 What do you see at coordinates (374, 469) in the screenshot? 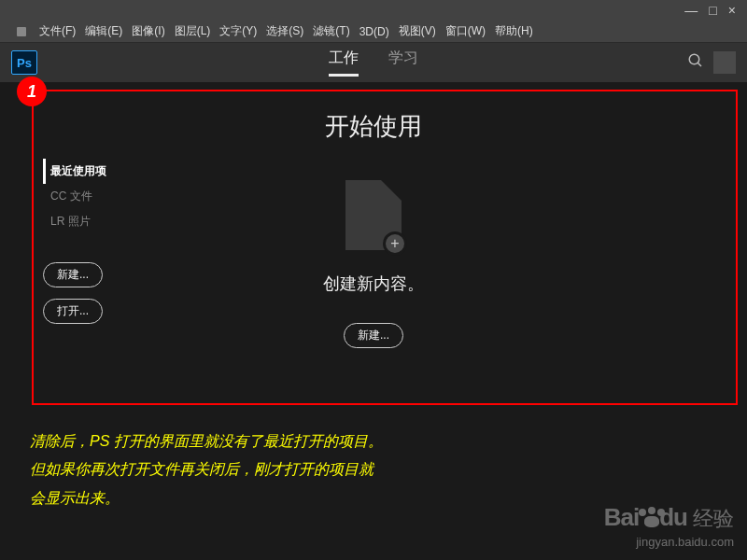
I see `caption-line: 但如果你再次打开文件再关闭后，刚才打开的项目就` at bounding box center [374, 469].